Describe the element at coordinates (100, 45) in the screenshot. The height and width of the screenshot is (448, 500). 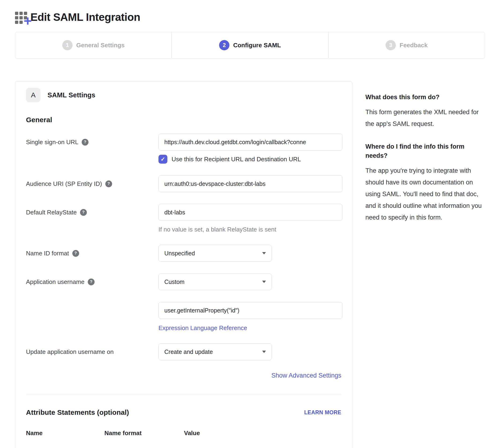
I see `step-label: General Settings` at that location.